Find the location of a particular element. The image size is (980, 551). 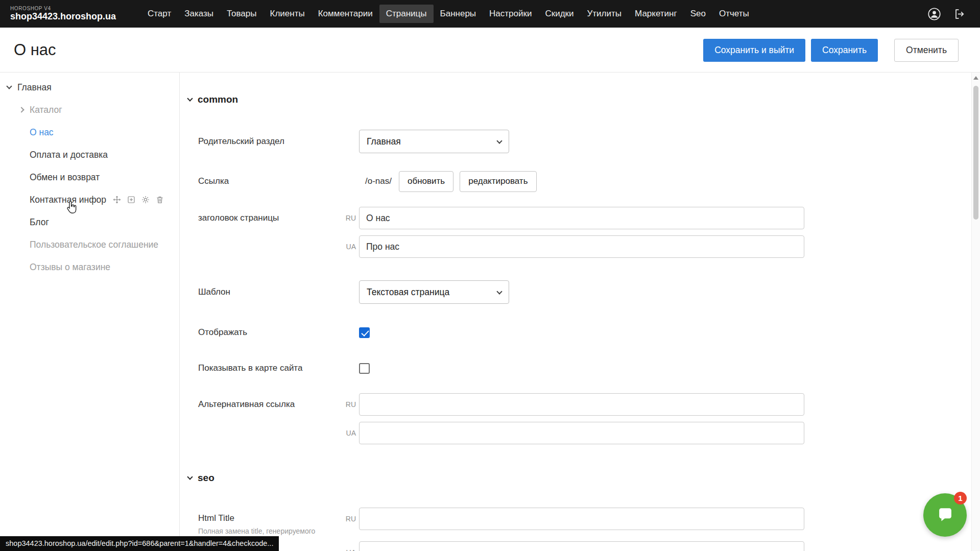

alt-link-ru-input is located at coordinates (582, 404).